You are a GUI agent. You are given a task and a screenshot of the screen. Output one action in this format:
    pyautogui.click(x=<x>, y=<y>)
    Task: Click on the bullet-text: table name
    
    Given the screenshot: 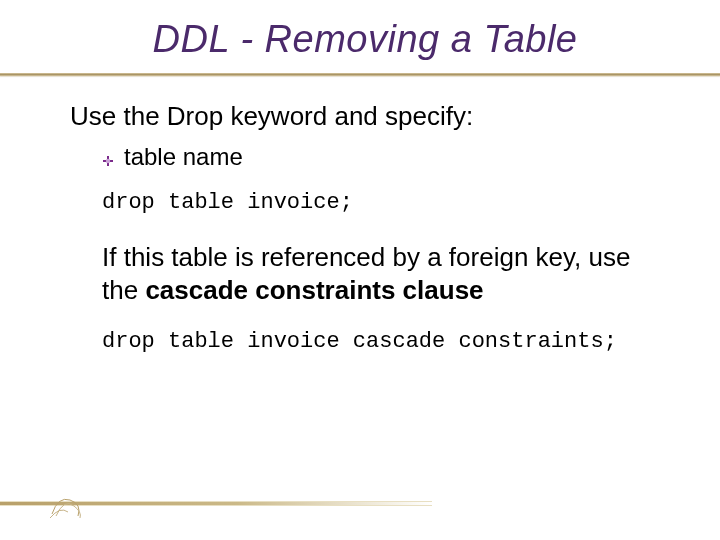 What is the action you would take?
    pyautogui.click(x=184, y=157)
    